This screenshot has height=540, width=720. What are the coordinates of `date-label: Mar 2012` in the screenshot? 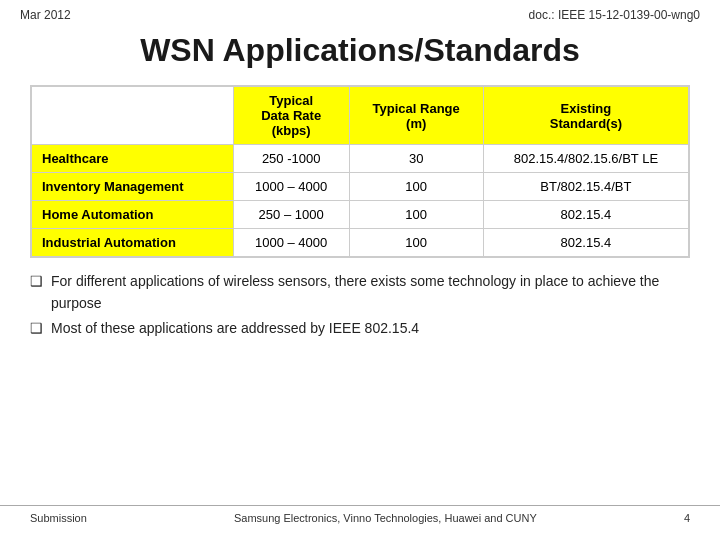 It's located at (46, 15).